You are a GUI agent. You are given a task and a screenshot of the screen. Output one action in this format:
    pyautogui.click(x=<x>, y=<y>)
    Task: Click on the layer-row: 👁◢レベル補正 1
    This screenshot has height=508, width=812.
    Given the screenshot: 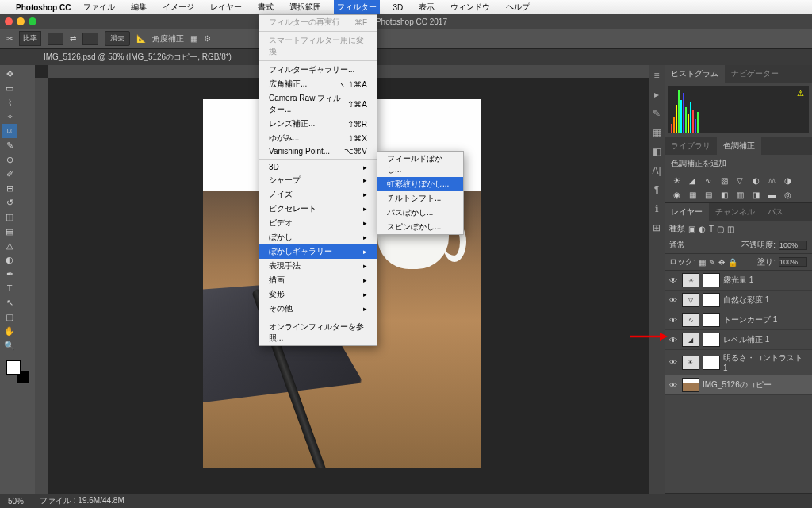 What is the action you would take?
    pyautogui.click(x=738, y=340)
    